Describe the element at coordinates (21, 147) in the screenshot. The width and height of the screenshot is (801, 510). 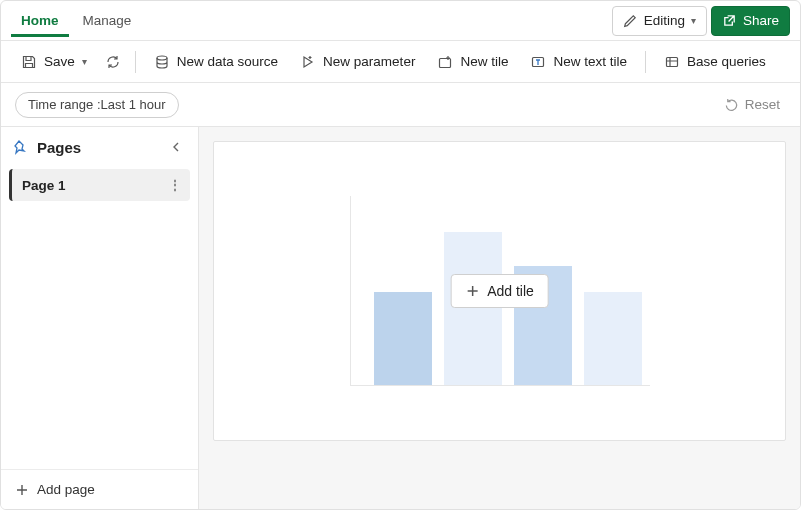
I see `pin-icon` at that location.